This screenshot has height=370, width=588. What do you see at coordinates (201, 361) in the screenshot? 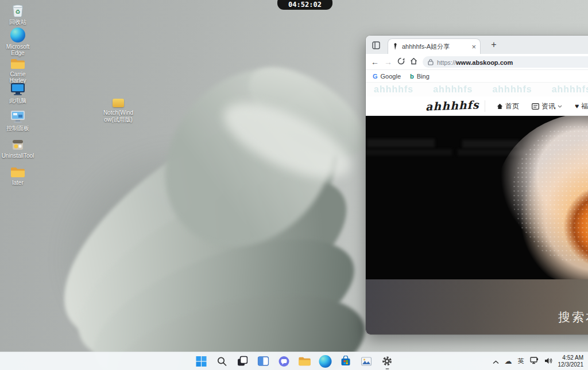
I see `start-button` at bounding box center [201, 361].